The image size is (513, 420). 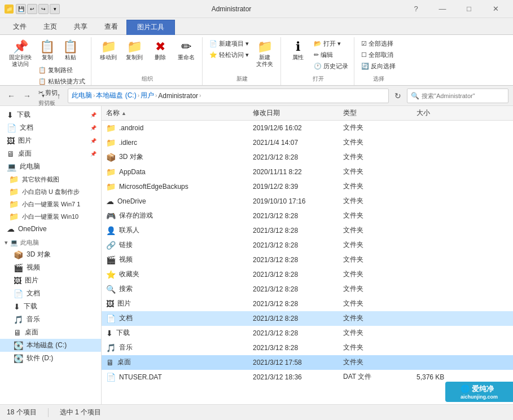 What do you see at coordinates (175, 201) in the screenshot?
I see `file-name-cell: ☁OneDrive` at bounding box center [175, 201].